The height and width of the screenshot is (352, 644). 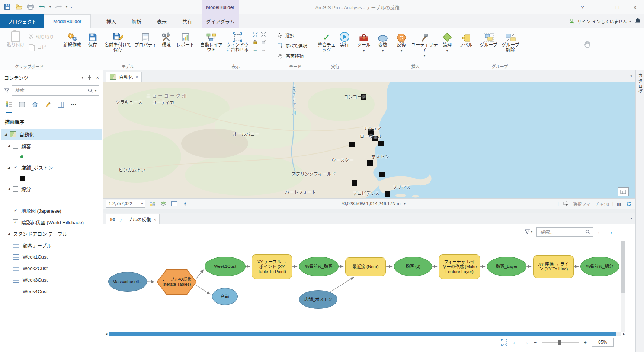 I want to click on insert-label-button: ラベル, so click(x=466, y=39).